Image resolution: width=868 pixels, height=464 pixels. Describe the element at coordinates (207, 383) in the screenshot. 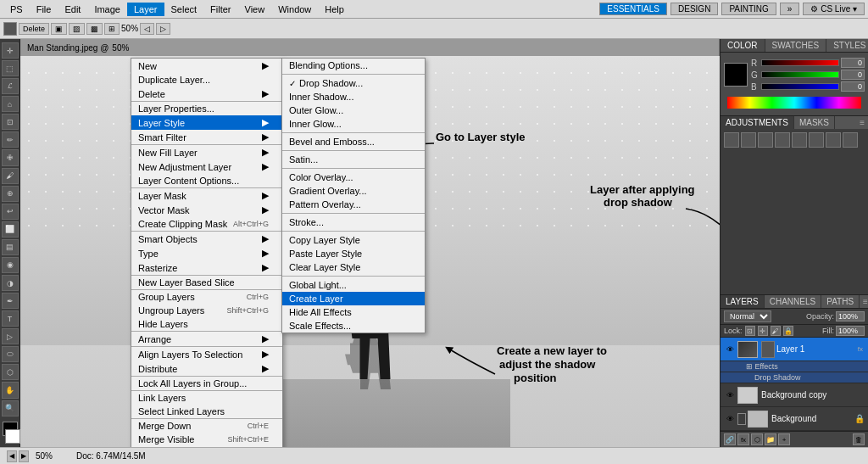

I see `menu-lock-all: Lock All Layers in Group...` at that location.